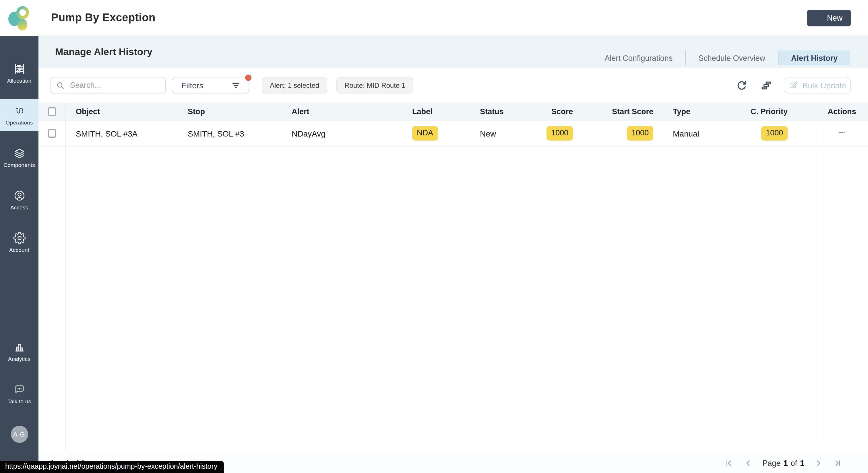  What do you see at coordinates (436, 112) in the screenshot?
I see `column-header-label: Label` at bounding box center [436, 112].